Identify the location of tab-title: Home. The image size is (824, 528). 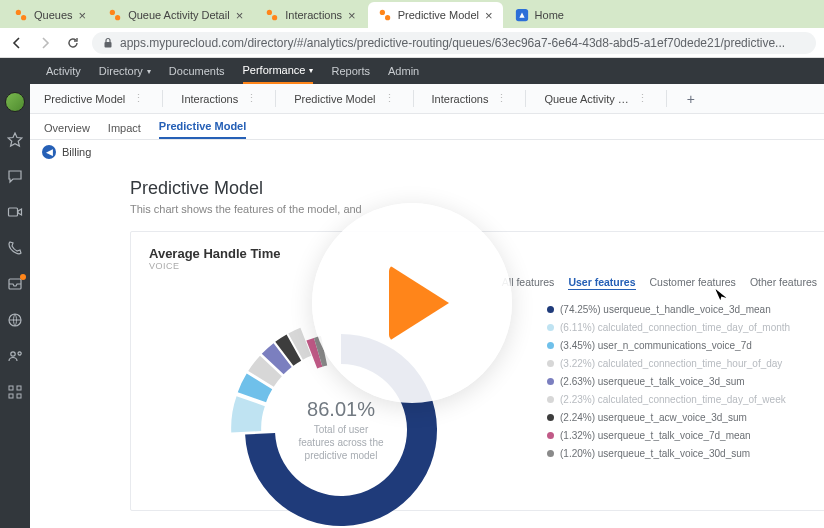
(550, 15).